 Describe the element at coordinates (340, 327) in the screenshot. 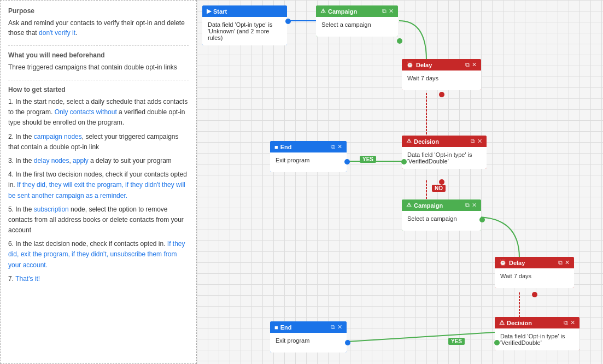

I see `end2-close-btn: ✕` at that location.